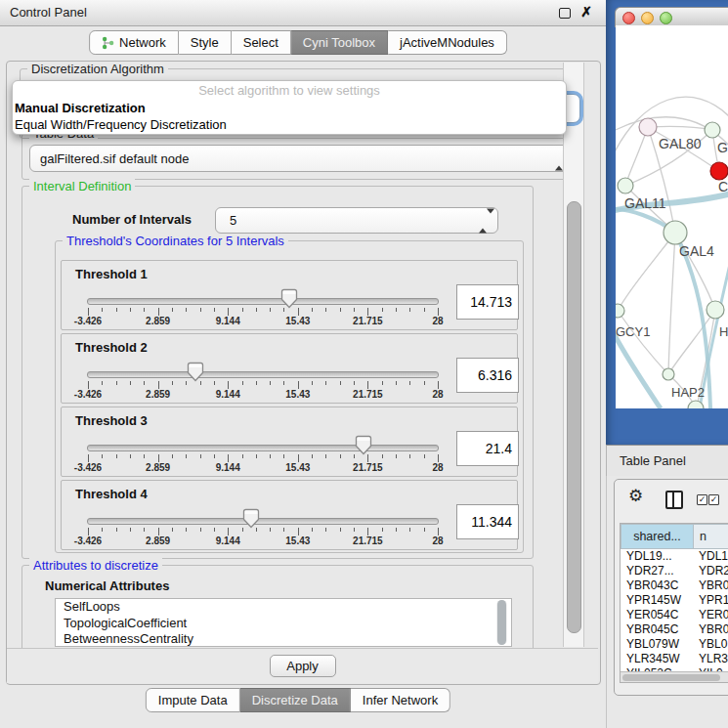  Describe the element at coordinates (674, 676) in the screenshot. I see `table-horizontal-scrollbar` at that location.